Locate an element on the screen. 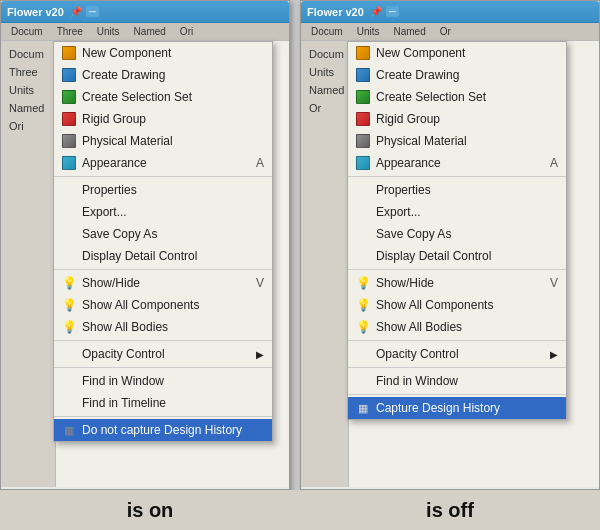  left-menu-save-copy-as: Save Copy As is located at coordinates (163, 234).